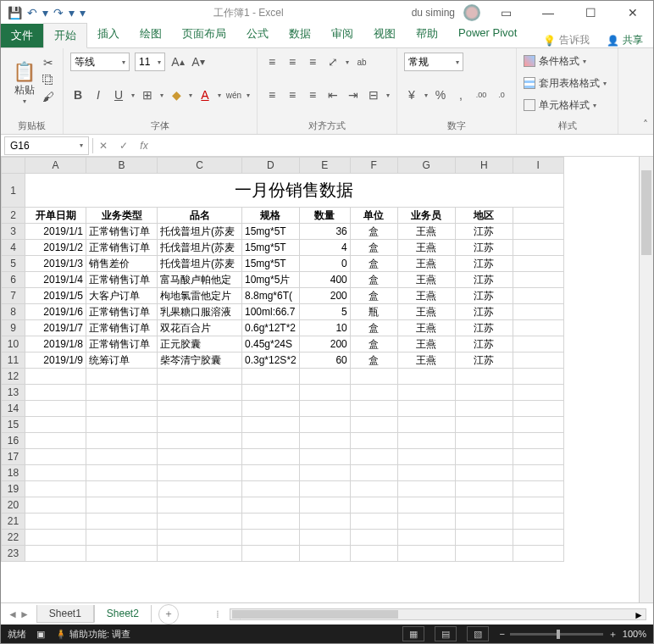 This screenshot has width=654, height=644. I want to click on row-header-15: 15, so click(14, 425).